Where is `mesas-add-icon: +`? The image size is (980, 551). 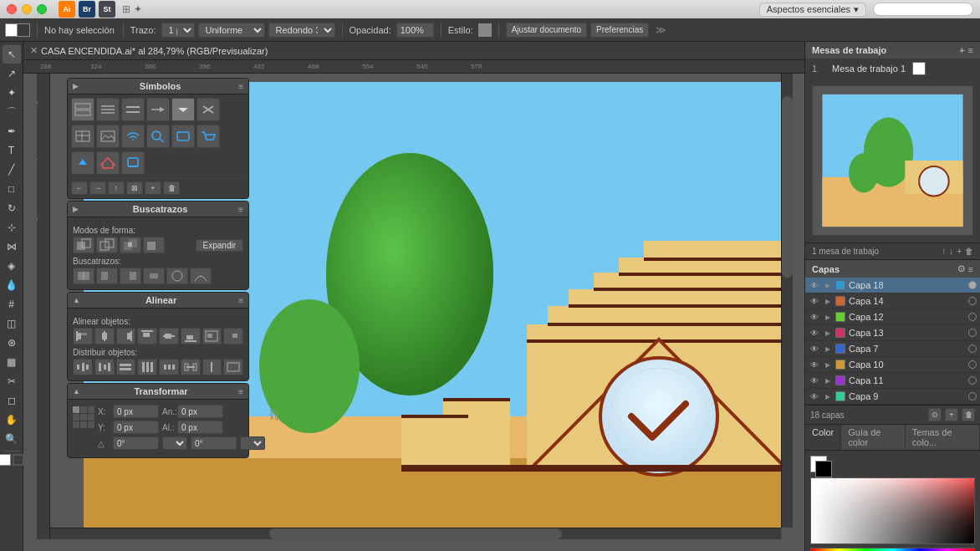 mesas-add-icon: + is located at coordinates (962, 50).